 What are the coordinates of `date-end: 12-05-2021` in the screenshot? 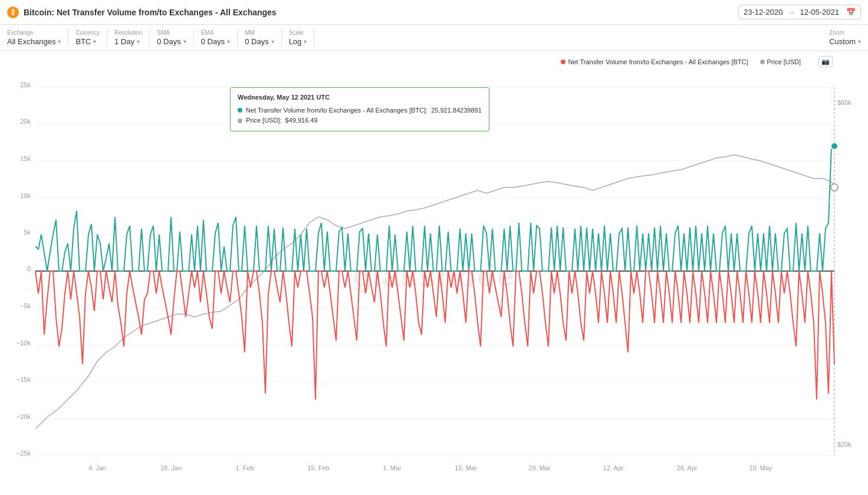 It's located at (820, 12).